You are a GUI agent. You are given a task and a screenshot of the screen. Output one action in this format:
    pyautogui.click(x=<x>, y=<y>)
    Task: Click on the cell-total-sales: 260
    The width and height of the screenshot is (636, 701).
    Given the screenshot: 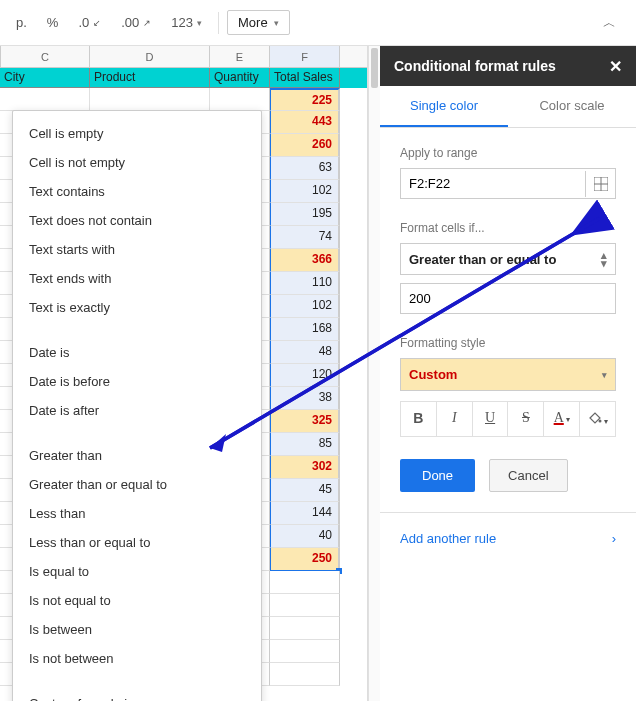 What is the action you would take?
    pyautogui.click(x=305, y=146)
    